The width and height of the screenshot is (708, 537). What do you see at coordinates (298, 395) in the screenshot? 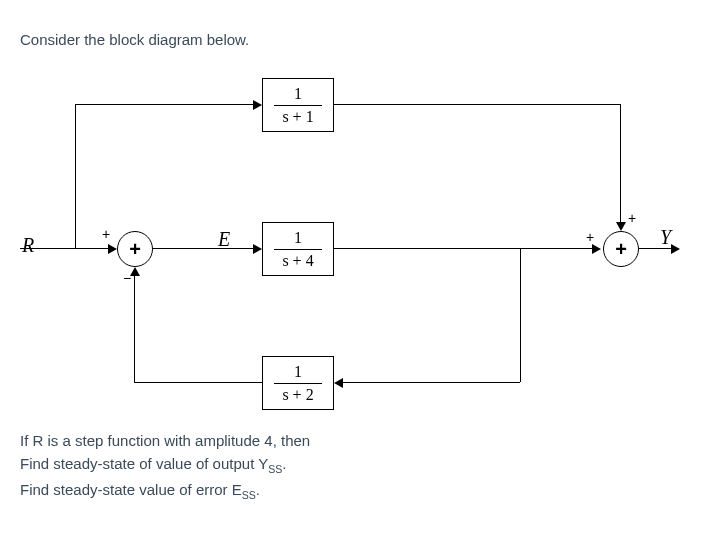
I see `tf-denominator: s + 2` at bounding box center [298, 395].